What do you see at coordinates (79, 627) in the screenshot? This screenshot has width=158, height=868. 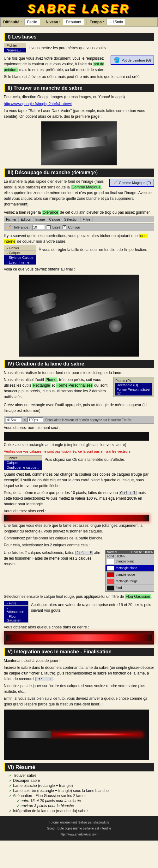 I see `s4-text16: Vous obtenez alors quelque chose dans ce…` at bounding box center [79, 627].